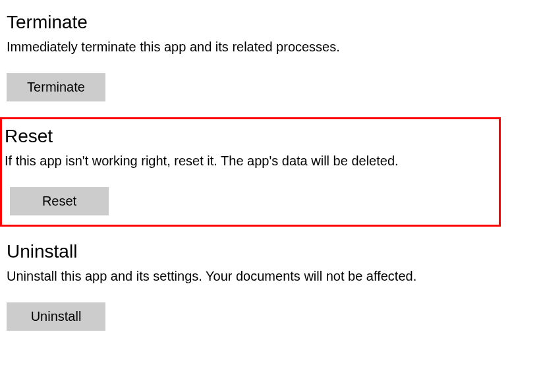 This screenshot has width=539, height=392. I want to click on terminate-button: Terminate, so click(56, 87).